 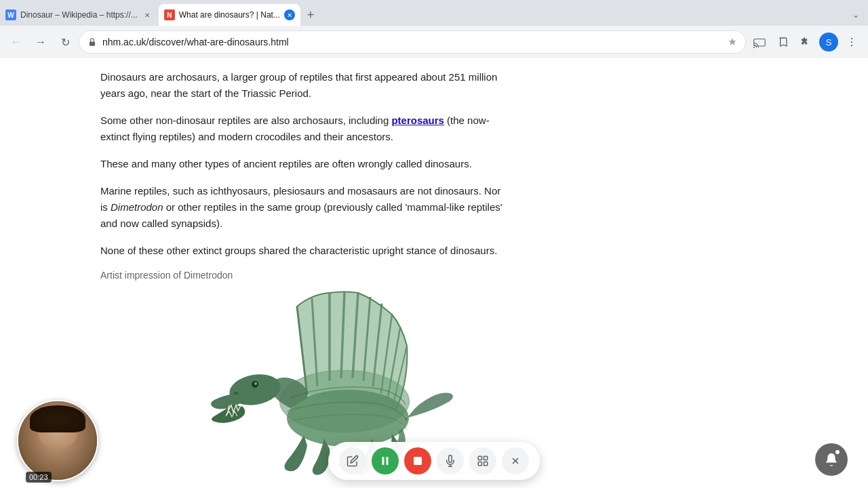 I want to click on lock-icon, so click(x=92, y=42).